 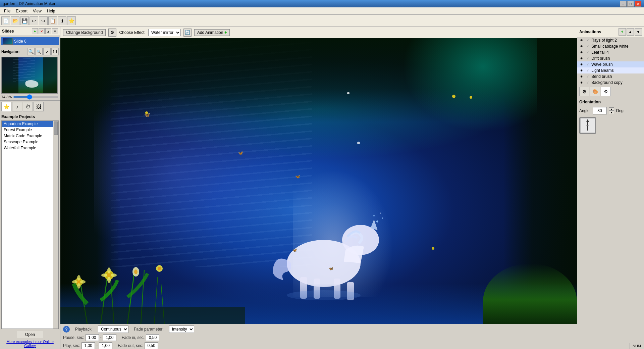 What do you see at coordinates (606, 92) in the screenshot?
I see `anim-tab-active: ⚙` at bounding box center [606, 92].